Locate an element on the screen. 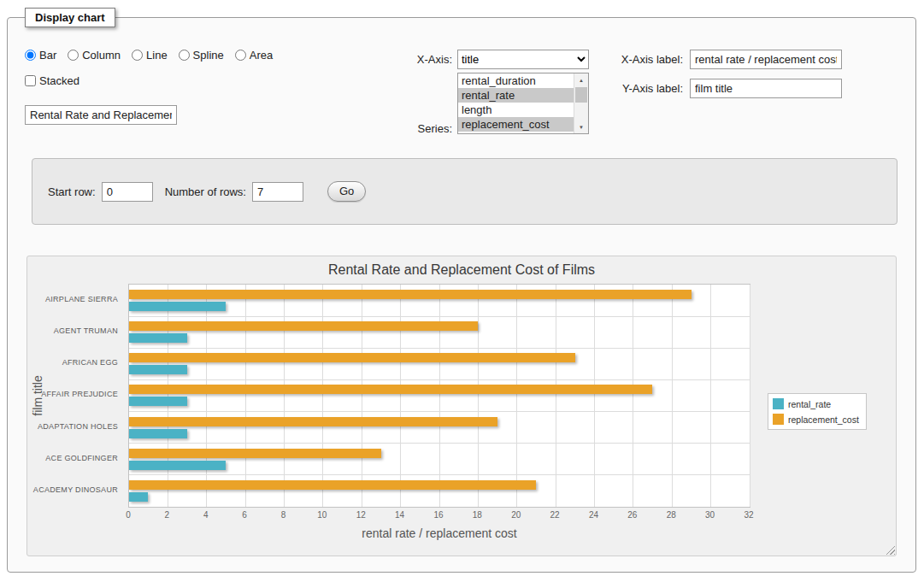  stacked-checkbox is located at coordinates (31, 80).